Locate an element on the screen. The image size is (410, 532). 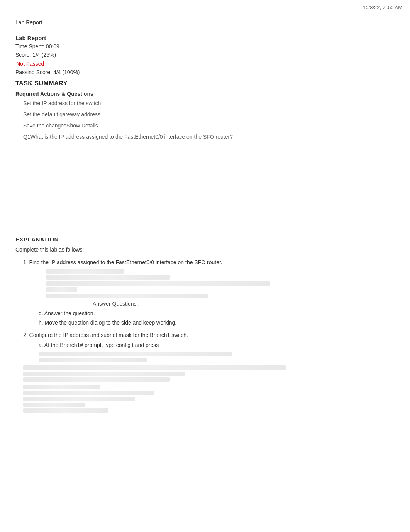
task-item-1: Set the IP address for the switch is located at coordinates (128, 104).